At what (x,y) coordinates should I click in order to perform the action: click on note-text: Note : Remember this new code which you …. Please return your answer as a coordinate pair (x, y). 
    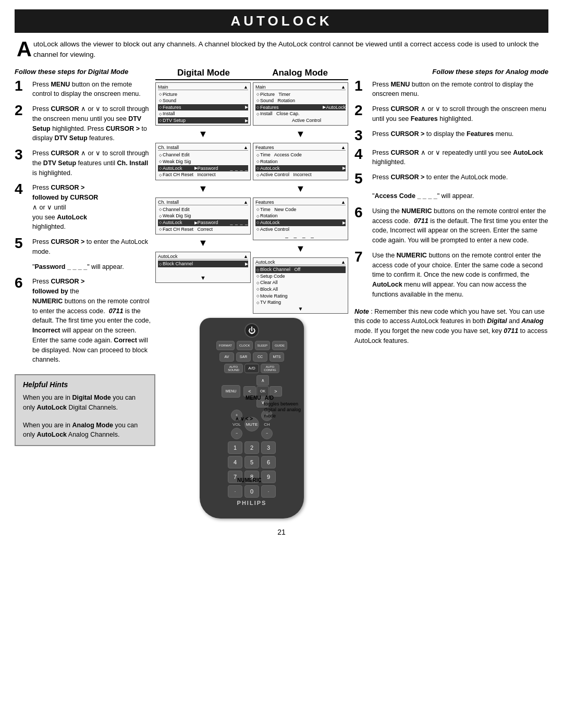
    Looking at the image, I should click on (451, 326).